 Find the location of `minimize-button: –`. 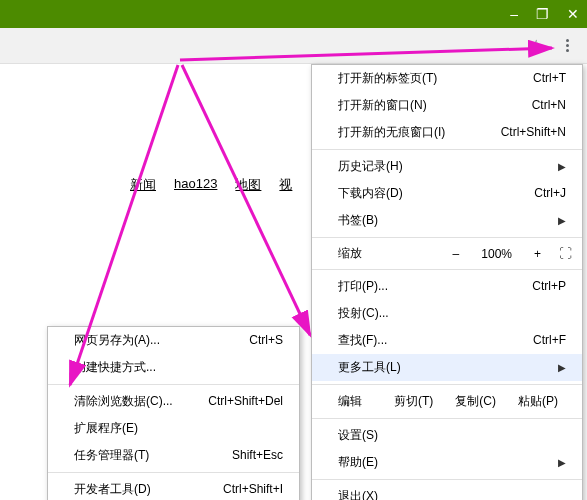

minimize-button: – is located at coordinates (514, 14).